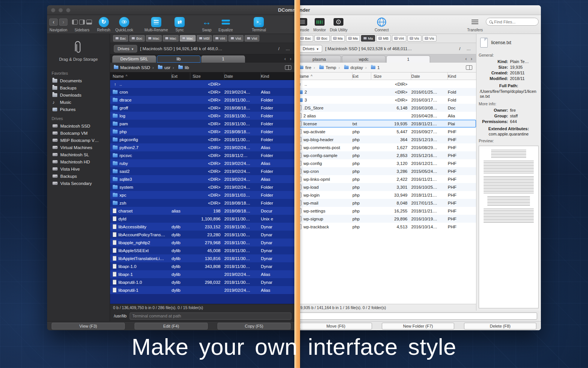 The height and width of the screenshot is (368, 588). What do you see at coordinates (203, 219) in the screenshot?
I see `table-row: dyld 1,100,896 2018/11/30… Unix e` at bounding box center [203, 219].